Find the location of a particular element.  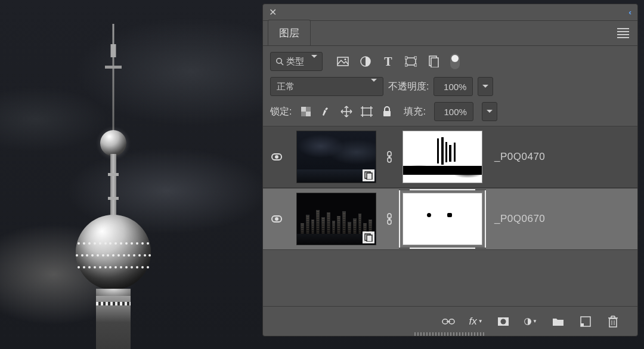

tower-illustration is located at coordinates (113, 186).